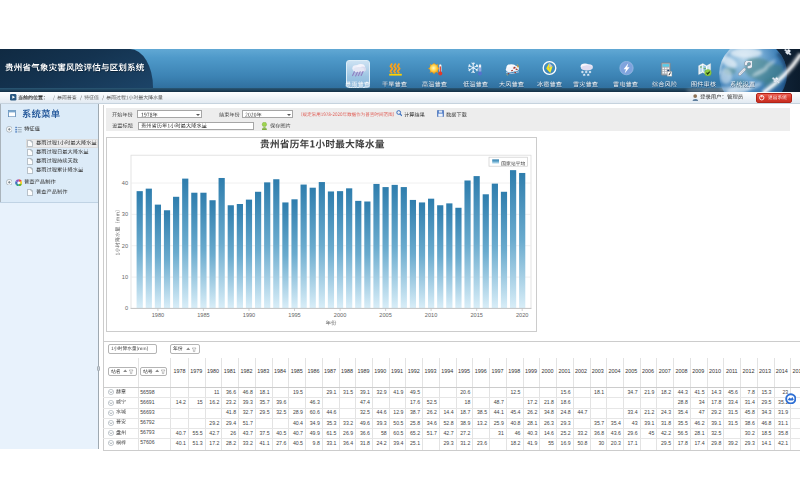  Describe the element at coordinates (522, 315) in the screenshot. I see `svg-text: 2020` at that location.